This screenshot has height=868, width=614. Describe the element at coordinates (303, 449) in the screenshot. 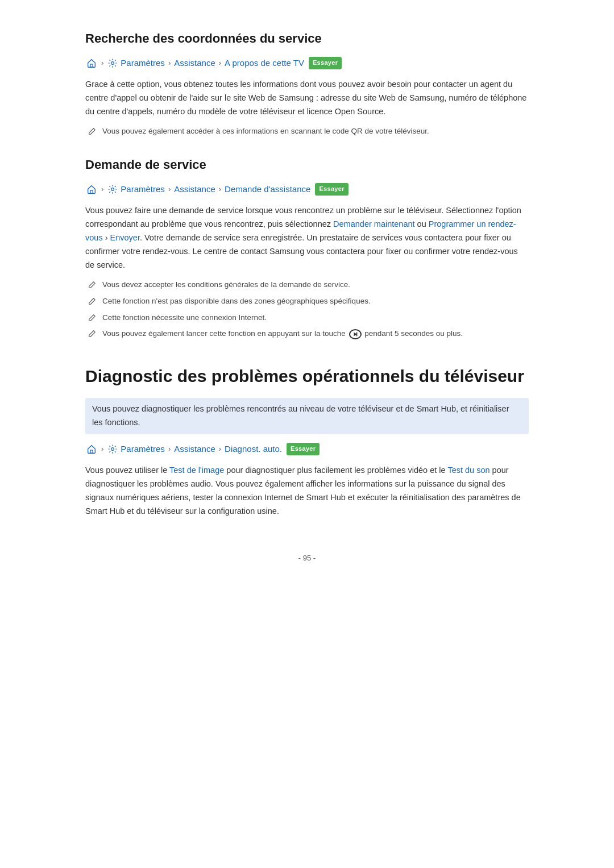

I see `essayer-badge-3: Essayer` at that location.